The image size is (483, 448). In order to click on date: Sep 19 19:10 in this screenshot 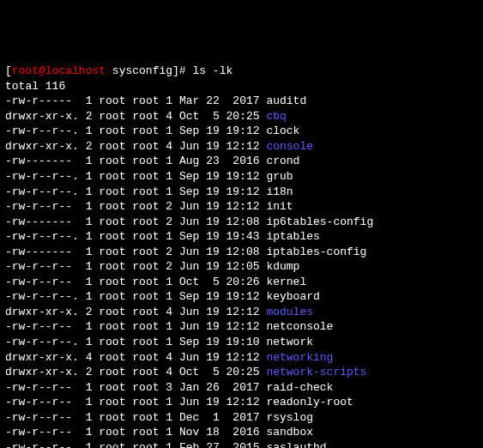, I will do `click(220, 342)`.